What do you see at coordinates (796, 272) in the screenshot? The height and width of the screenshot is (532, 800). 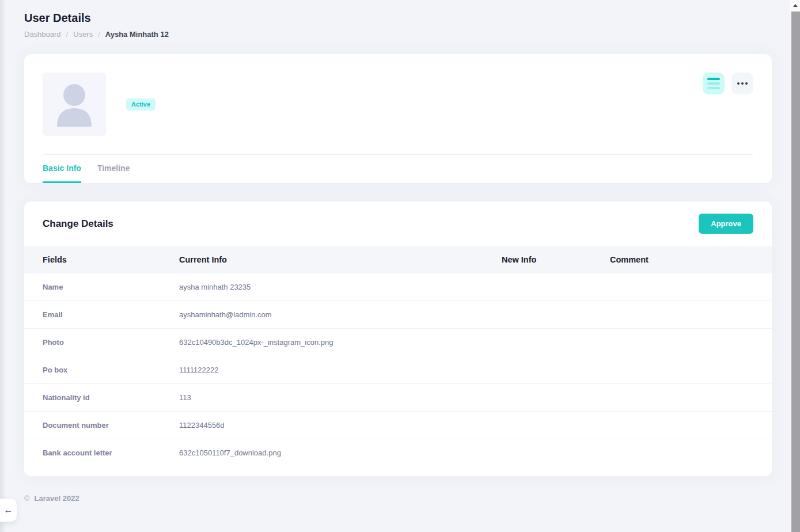 I see `scrollbar-thumb` at bounding box center [796, 272].